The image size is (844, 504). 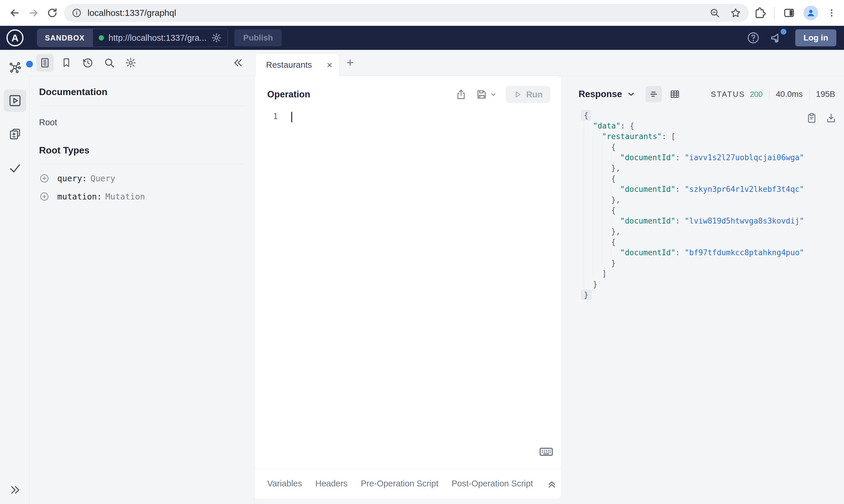 I want to click on collapse-doc-panel-icon, so click(x=238, y=63).